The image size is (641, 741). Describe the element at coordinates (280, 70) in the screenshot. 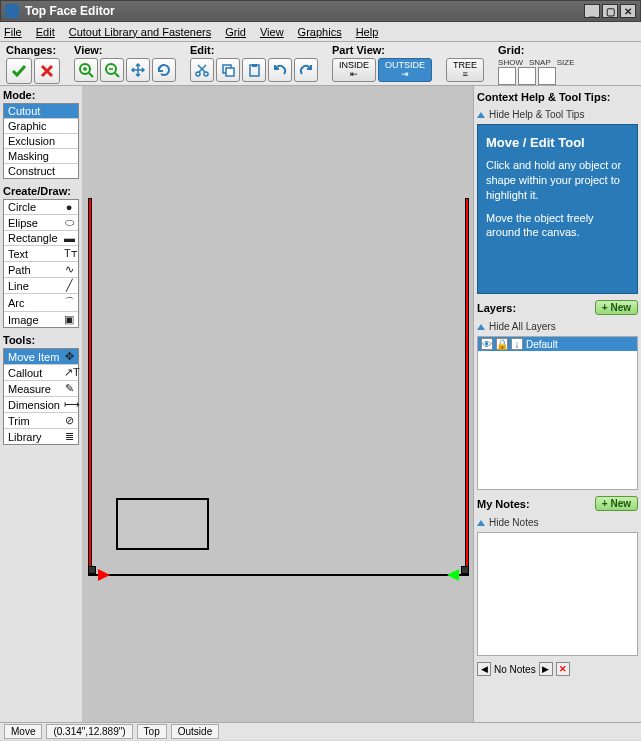

I see `undo-button` at that location.